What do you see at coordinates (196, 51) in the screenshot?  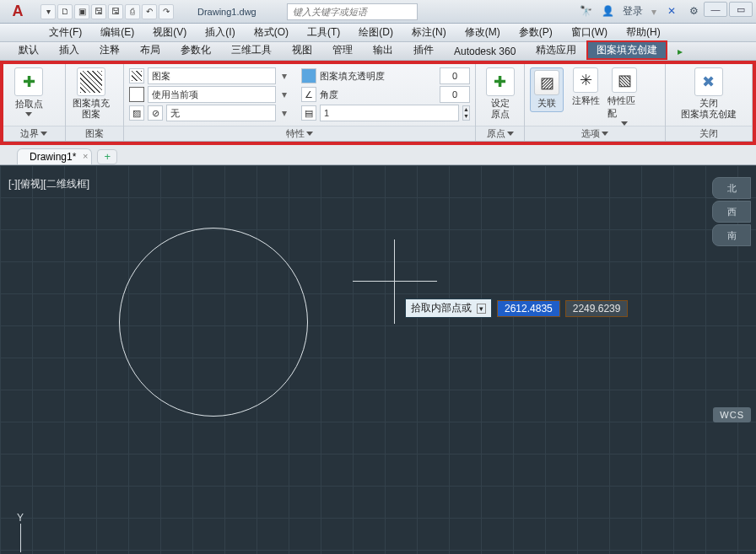 I see `tab-parametric: 参数化` at bounding box center [196, 51].